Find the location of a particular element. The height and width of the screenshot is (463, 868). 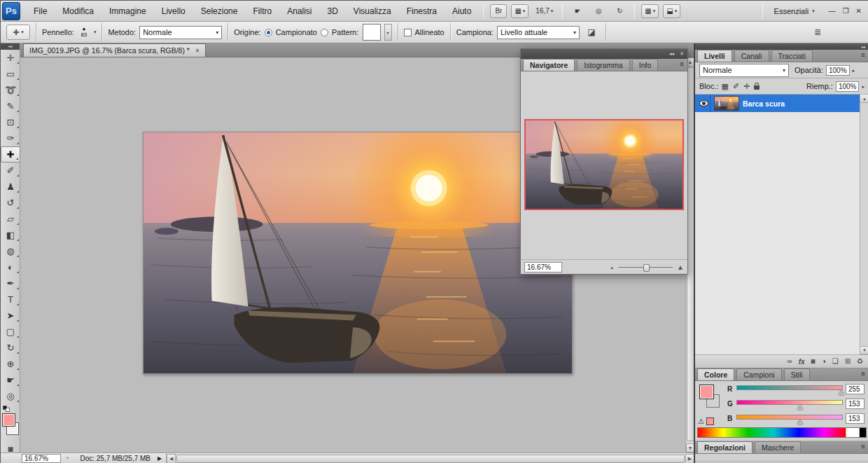

red-value-field: 255 is located at coordinates (855, 389).